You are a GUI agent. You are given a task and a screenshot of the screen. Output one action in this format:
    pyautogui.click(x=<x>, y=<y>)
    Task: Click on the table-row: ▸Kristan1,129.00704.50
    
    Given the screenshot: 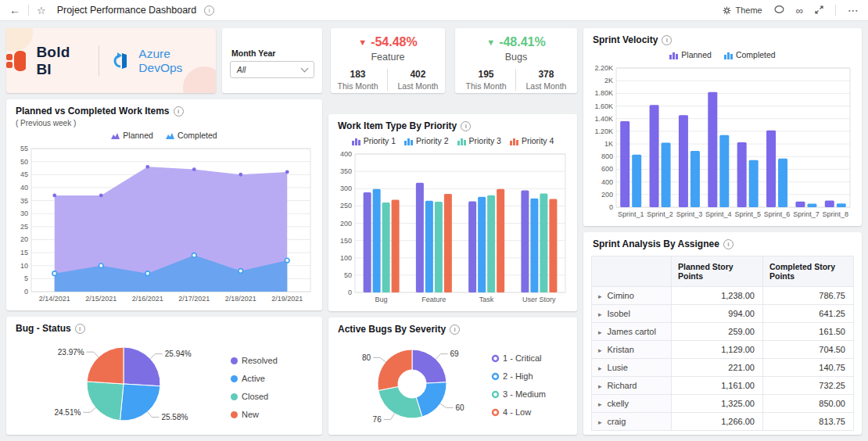 What is the action you would take?
    pyautogui.click(x=723, y=350)
    